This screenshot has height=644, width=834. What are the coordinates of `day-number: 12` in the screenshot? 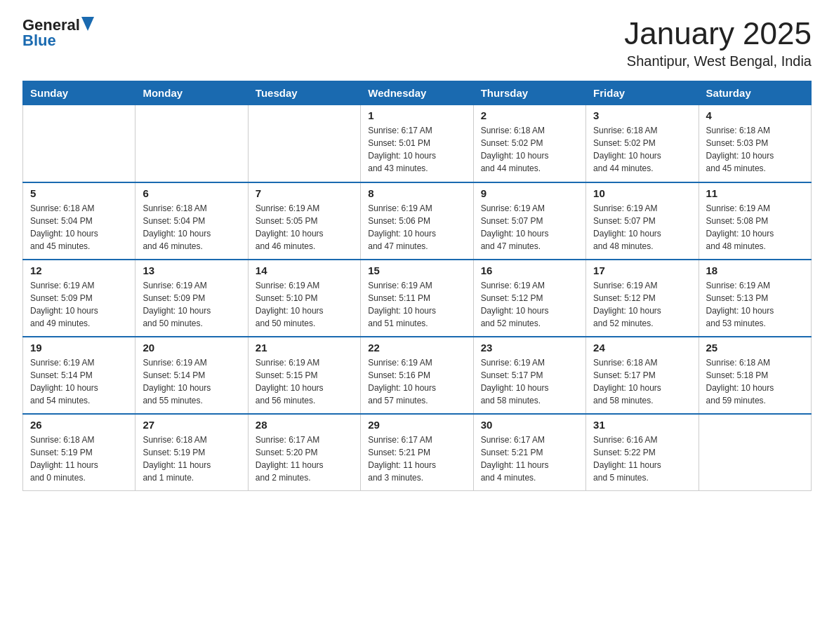 It's located at (79, 271).